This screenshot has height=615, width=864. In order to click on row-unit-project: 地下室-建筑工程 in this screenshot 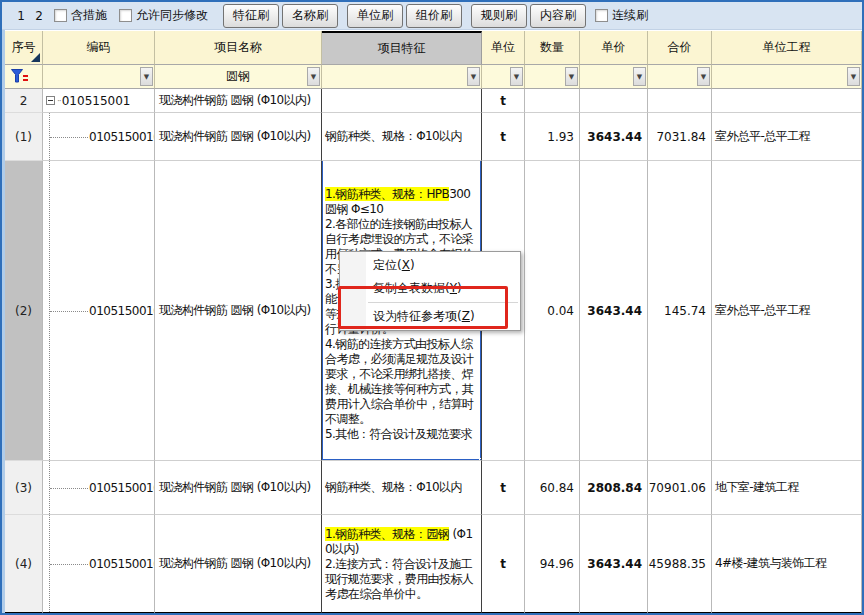, I will do `click(787, 488)`.